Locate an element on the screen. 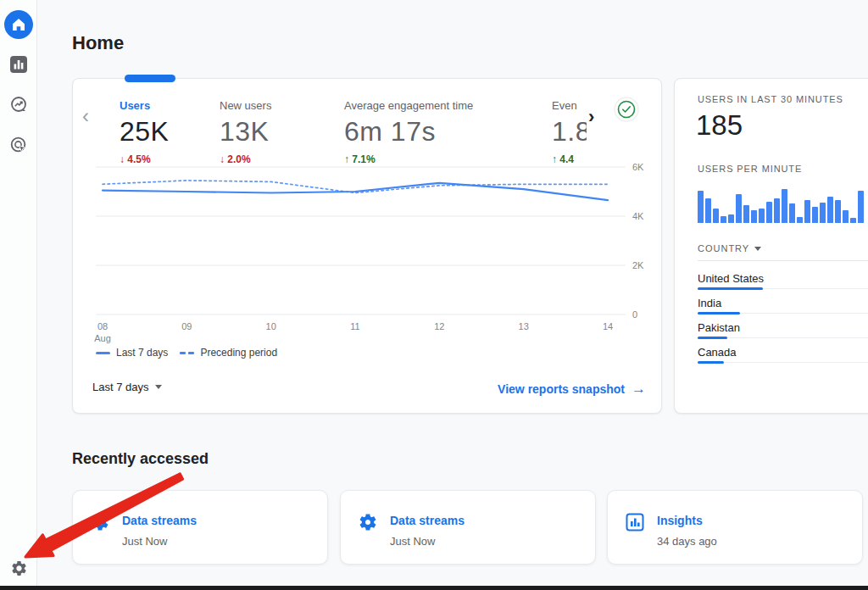 The width and height of the screenshot is (868, 590). recent-card-time: Just Now is located at coordinates (412, 541).